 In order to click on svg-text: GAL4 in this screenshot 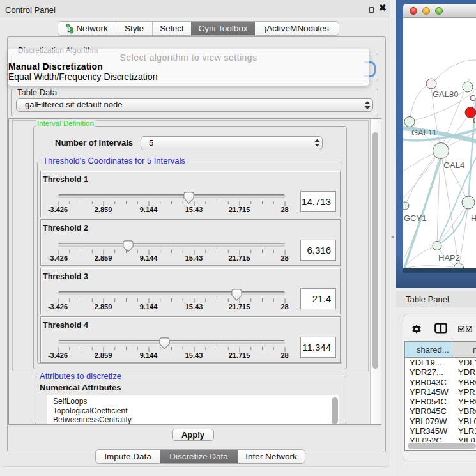, I will do `click(454, 165)`.